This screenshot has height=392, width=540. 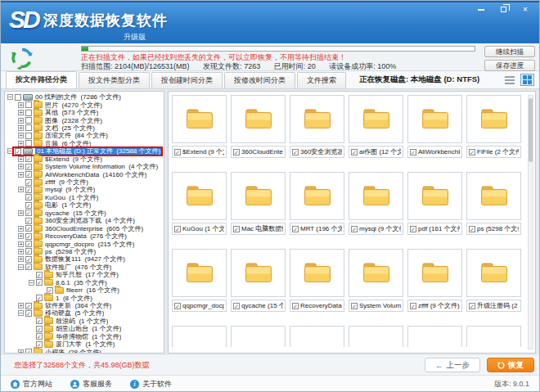 What do you see at coordinates (31, 385) in the screenshot?
I see `official-site-link: 官方网站` at bounding box center [31, 385].